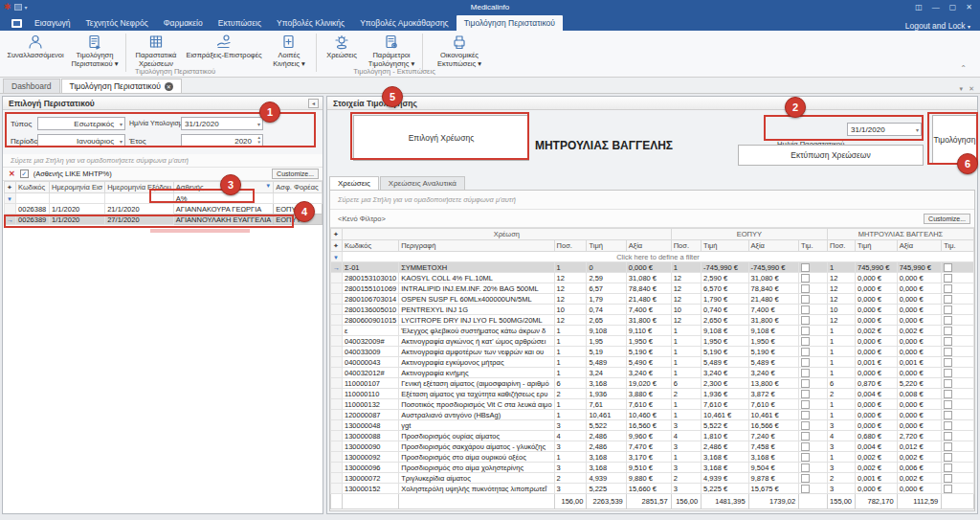 This screenshot has width=980, height=520. Describe the element at coordinates (653, 437) in the screenshot. I see `charge-row: 130000088Προσδιορισμός ουρίας αίματος42,…` at that location.